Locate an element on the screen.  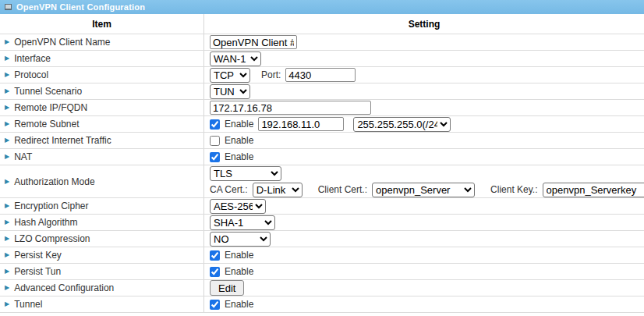
table-row-redirect-traffic: ▶Redirect Internet Traffic Enable is located at coordinates (322, 140).